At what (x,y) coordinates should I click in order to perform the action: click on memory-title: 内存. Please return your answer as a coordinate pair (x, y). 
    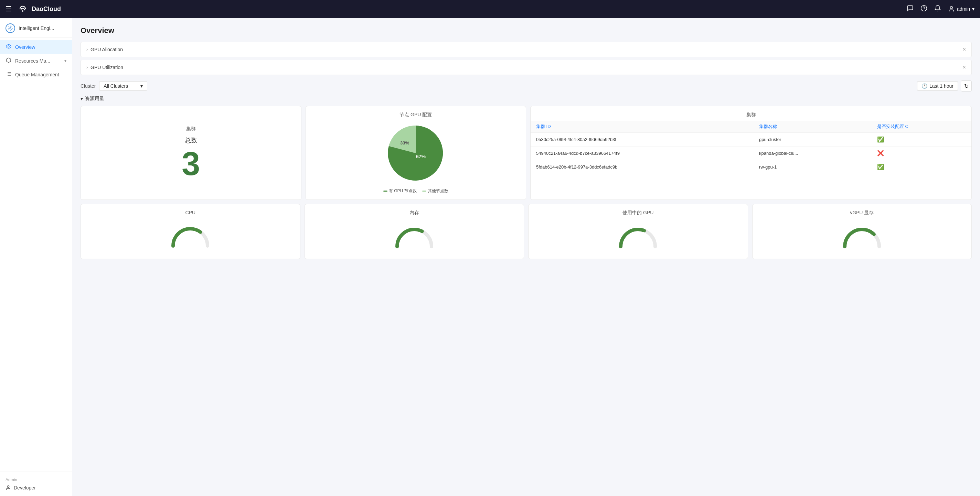
    Looking at the image, I should click on (414, 213).